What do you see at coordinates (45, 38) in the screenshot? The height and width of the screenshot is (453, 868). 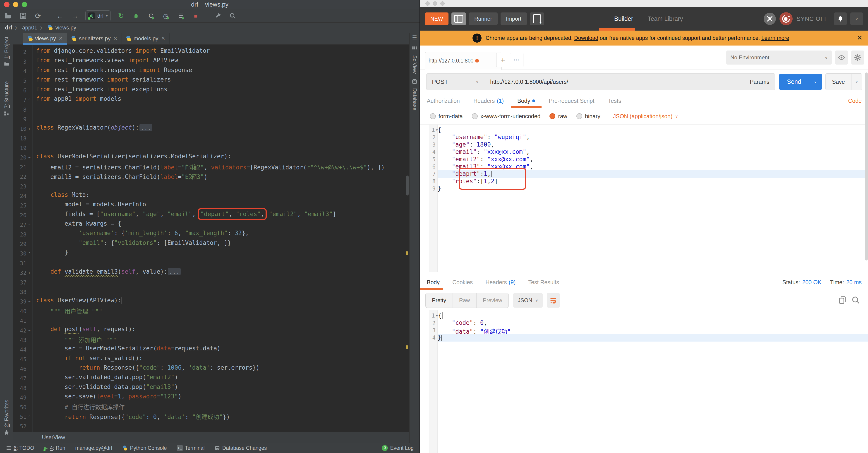 I see `editor-tab-views-py: views.py✕` at bounding box center [45, 38].